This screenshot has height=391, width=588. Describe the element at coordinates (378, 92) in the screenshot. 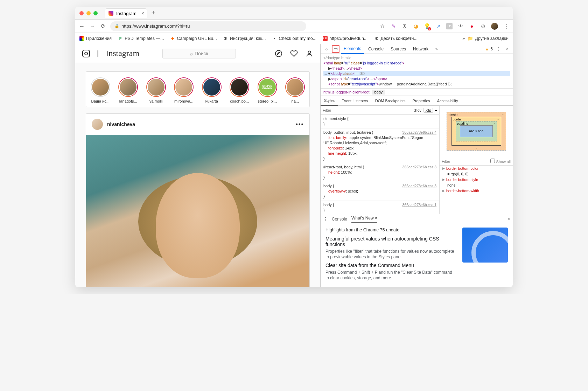

I see `crumb-body: body` at that location.